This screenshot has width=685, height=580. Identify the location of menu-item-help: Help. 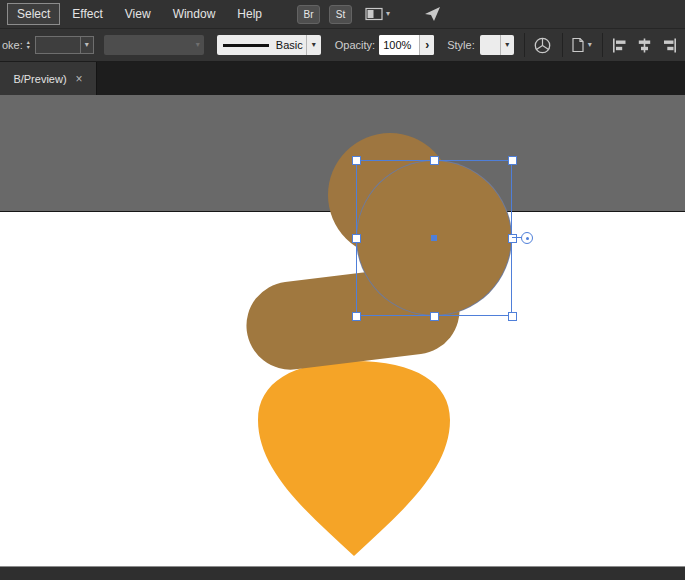
(250, 14).